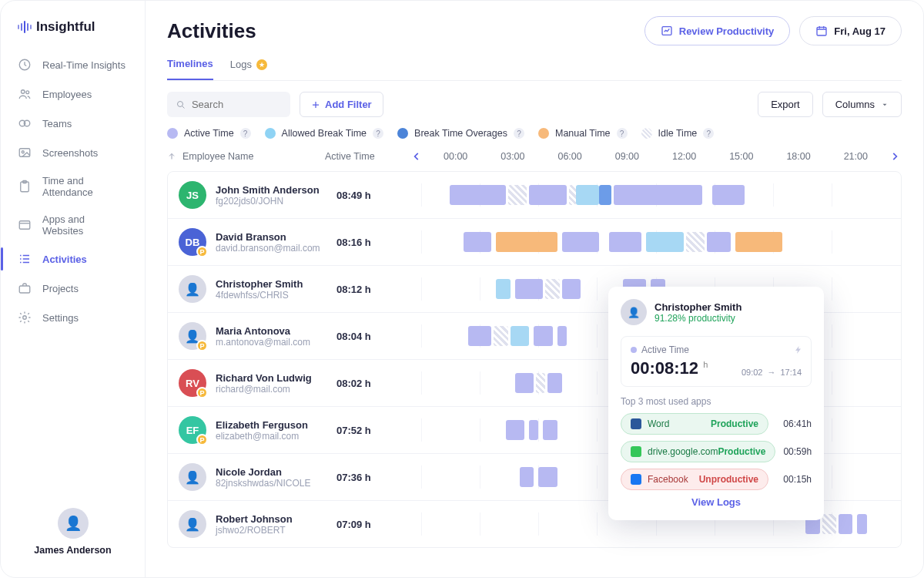 The height and width of the screenshot is (578, 924). What do you see at coordinates (72, 153) in the screenshot?
I see `sidebar-item-screenshots: Screenshots` at bounding box center [72, 153].